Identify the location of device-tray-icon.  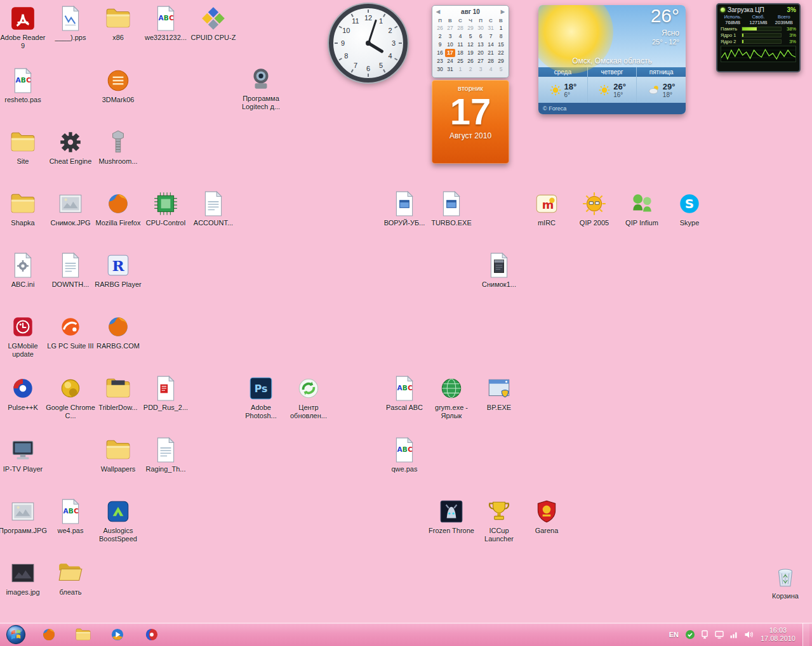
(705, 635).